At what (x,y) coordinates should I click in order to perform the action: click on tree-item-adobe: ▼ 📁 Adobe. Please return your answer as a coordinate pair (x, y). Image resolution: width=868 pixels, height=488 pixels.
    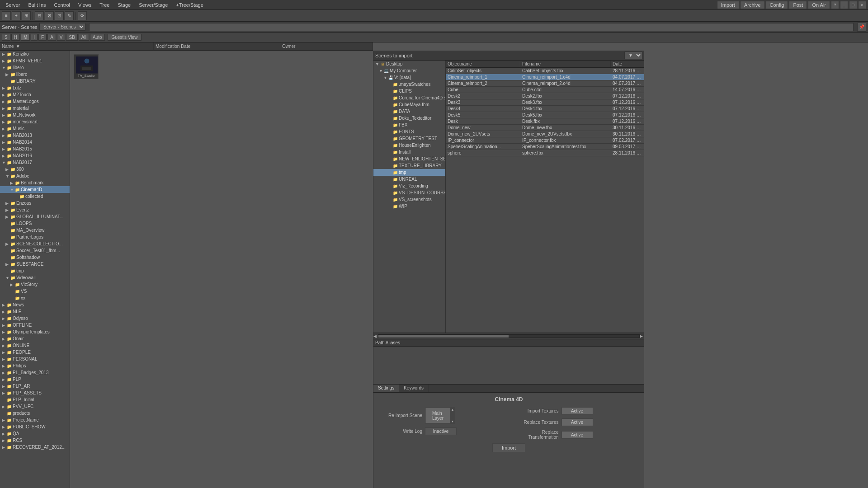
    Looking at the image, I should click on (35, 176).